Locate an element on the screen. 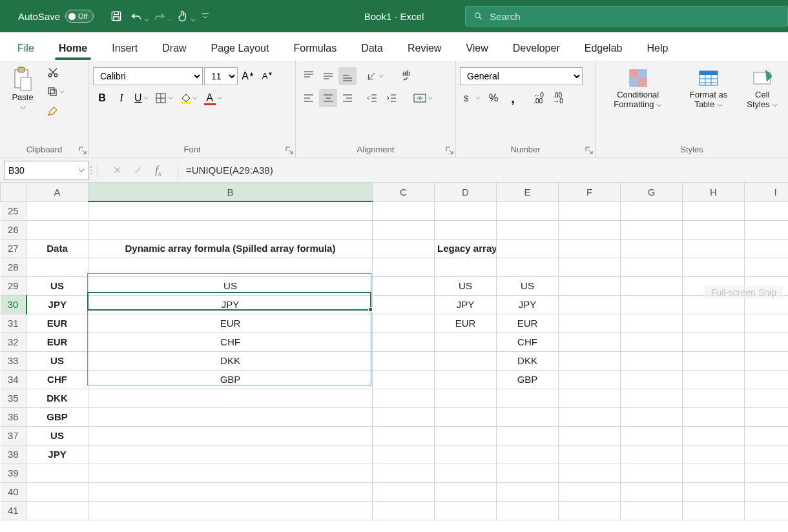 The width and height of the screenshot is (788, 532). cell-H40 is located at coordinates (714, 492).